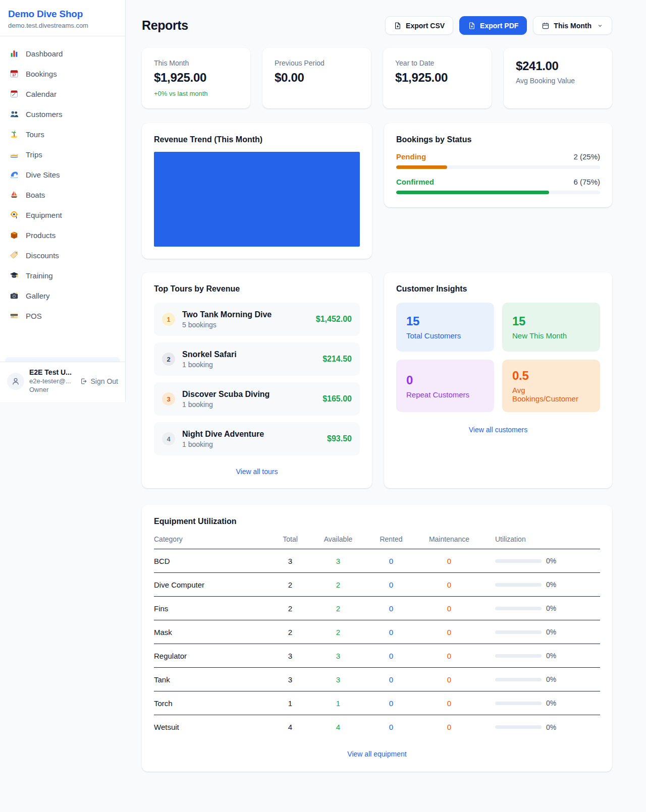  Describe the element at coordinates (169, 319) in the screenshot. I see `tour-rank-badge: 1` at that location.